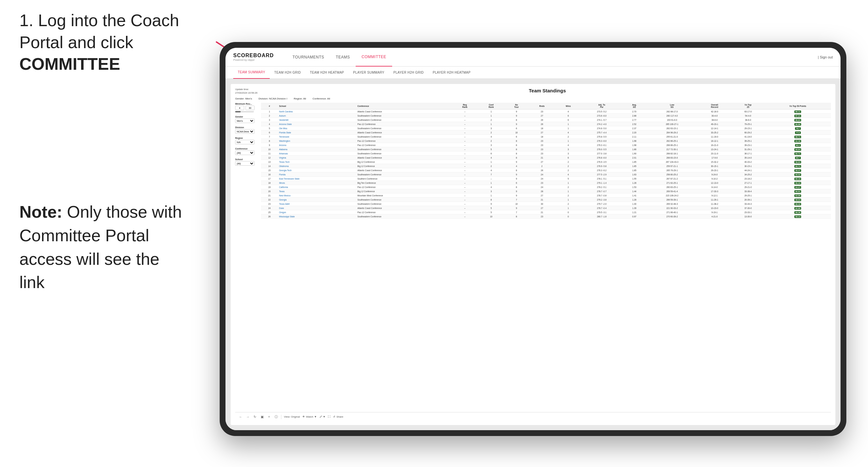  I want to click on forward-icon: →, so click(248, 417).